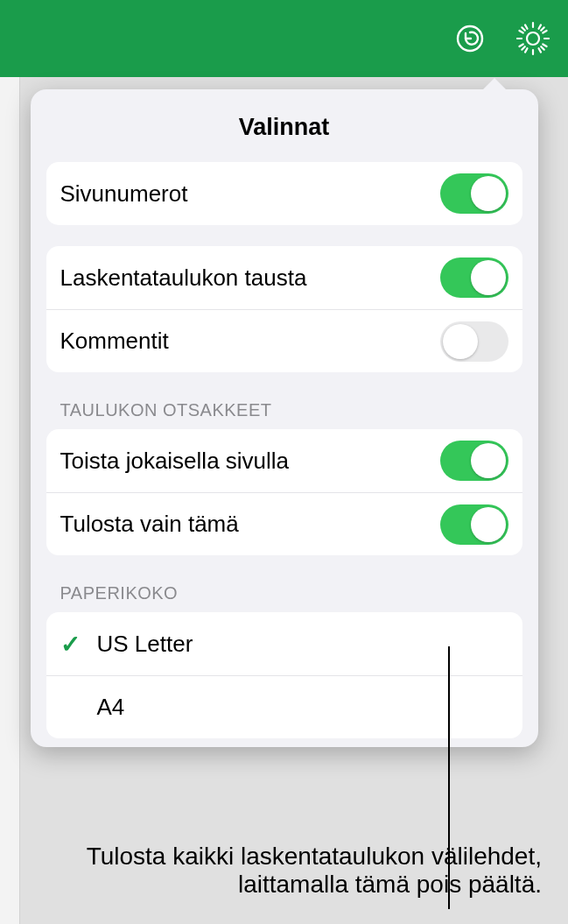 The width and height of the screenshot is (568, 924). Describe the element at coordinates (284, 39) in the screenshot. I see `toolbar` at that location.